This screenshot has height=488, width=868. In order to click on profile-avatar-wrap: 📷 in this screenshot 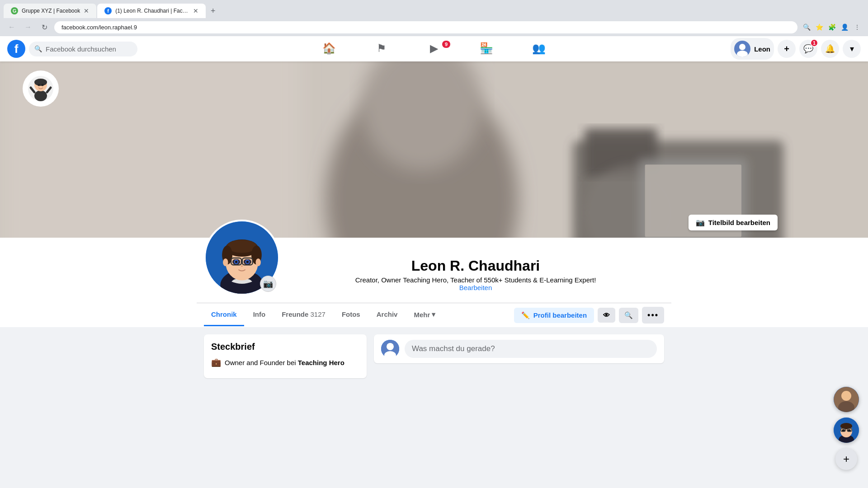, I will do `click(242, 258)`.